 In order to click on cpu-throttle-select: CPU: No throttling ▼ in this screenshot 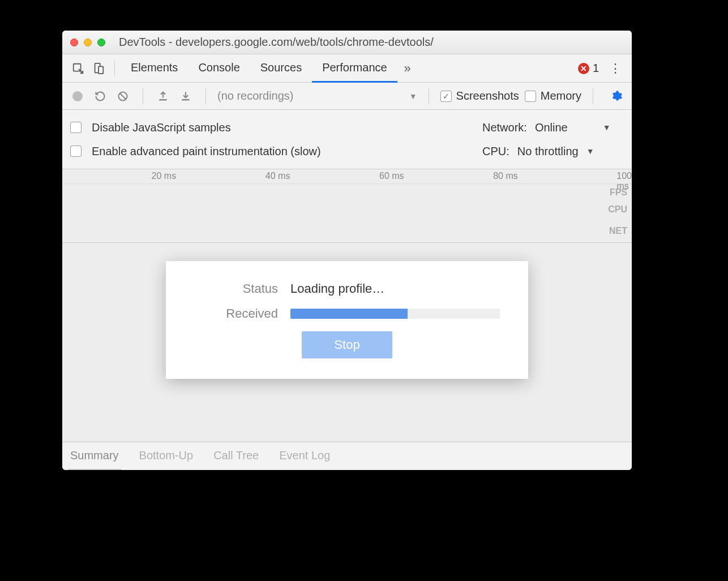, I will do `click(553, 152)`.